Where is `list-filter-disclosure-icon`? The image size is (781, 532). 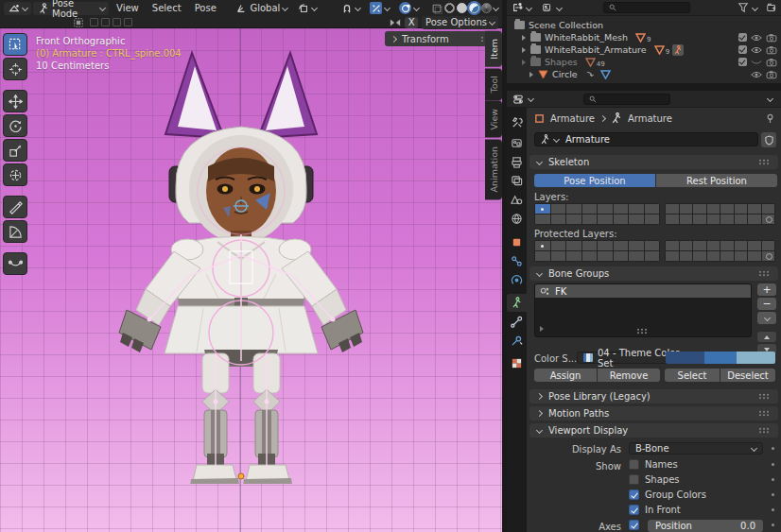 list-filter-disclosure-icon is located at coordinates (542, 329).